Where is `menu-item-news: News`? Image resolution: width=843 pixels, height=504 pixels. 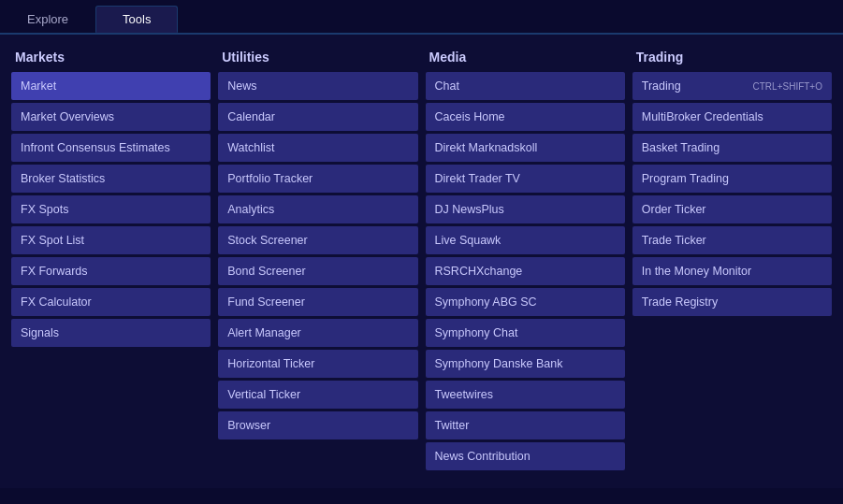
menu-item-news: News is located at coordinates (318, 86).